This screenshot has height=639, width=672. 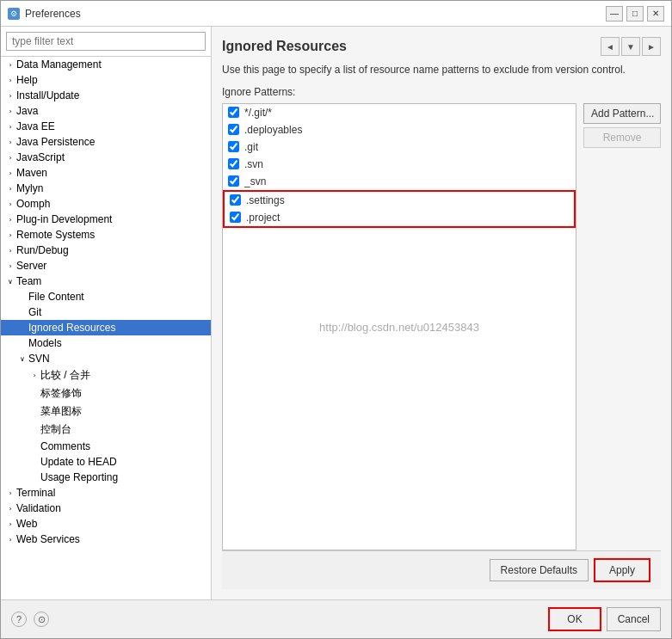 What do you see at coordinates (118, 328) in the screenshot?
I see `tree-label-ignored-resources: Ignored Resources` at bounding box center [118, 328].